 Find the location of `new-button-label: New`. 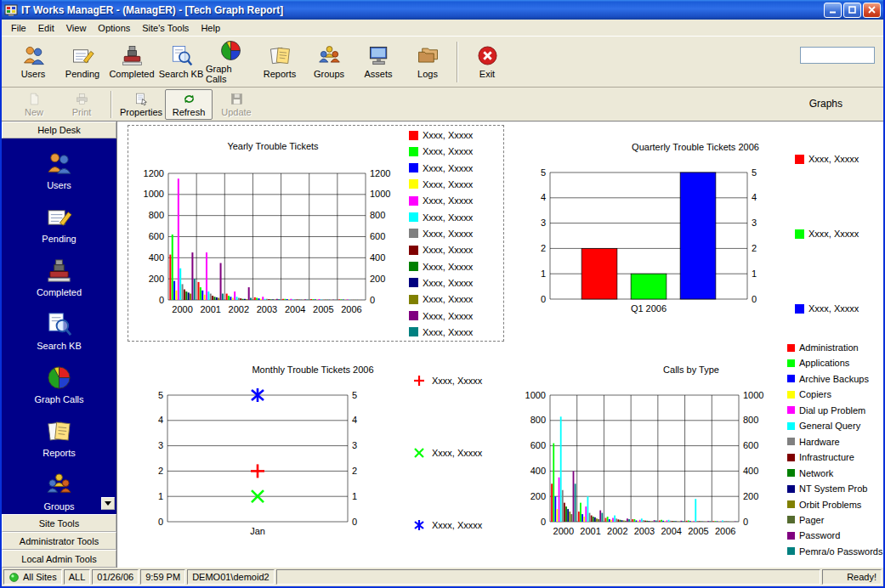

new-button-label: New is located at coordinates (34, 112).